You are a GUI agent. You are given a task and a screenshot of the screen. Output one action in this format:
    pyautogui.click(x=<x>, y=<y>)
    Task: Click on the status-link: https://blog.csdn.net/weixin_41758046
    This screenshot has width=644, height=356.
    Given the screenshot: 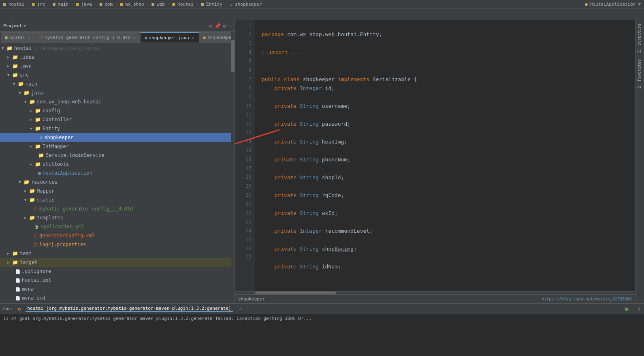 What is the action you would take?
    pyautogui.click(x=586, y=299)
    